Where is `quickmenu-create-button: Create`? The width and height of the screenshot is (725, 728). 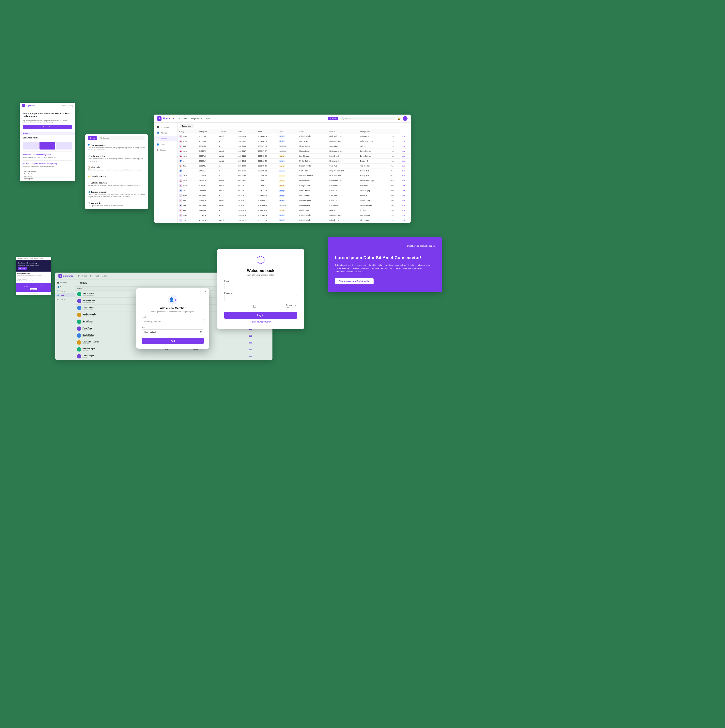
quickmenu-create-button: Create is located at coordinates (92, 138).